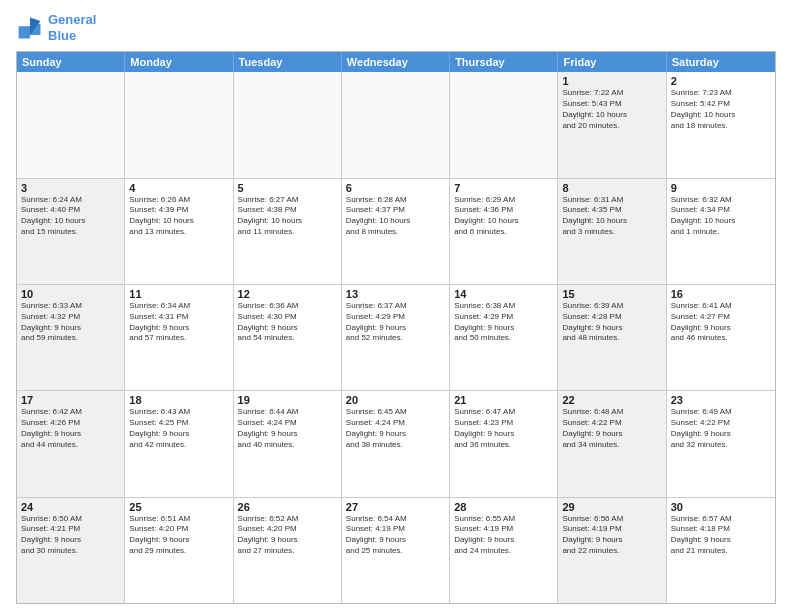 The width and height of the screenshot is (792, 612). What do you see at coordinates (396, 444) in the screenshot?
I see `calendar-cell: 20Sunrise: 6:45 AM Sunset: 4:24 PM Dayli…` at bounding box center [396, 444].